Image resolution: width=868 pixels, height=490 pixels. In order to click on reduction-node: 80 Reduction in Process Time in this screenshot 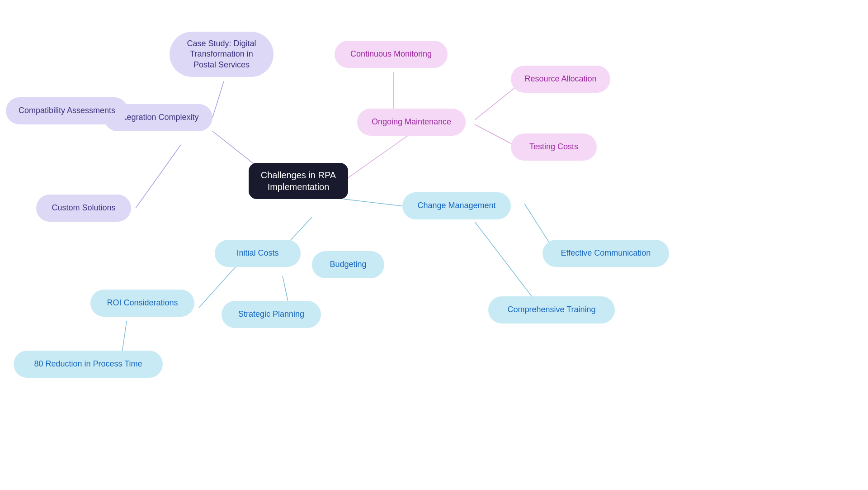, I will do `click(88, 364)`.